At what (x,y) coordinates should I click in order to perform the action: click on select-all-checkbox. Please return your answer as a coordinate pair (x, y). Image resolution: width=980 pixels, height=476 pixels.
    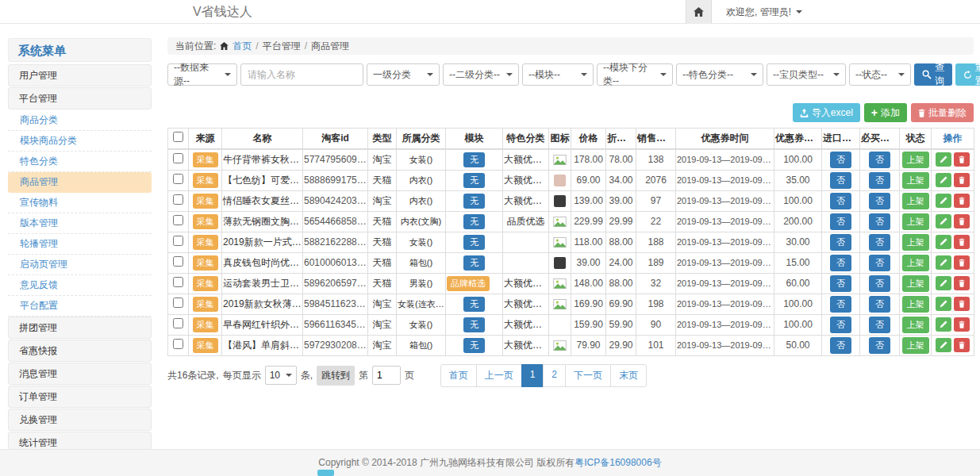
    Looking at the image, I should click on (178, 136).